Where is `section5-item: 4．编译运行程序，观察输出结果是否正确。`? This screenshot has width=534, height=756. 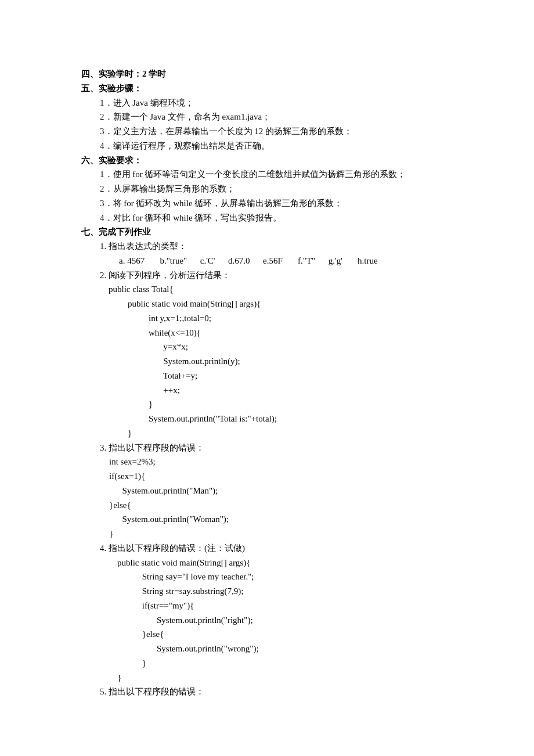
section5-item: 4．编译运行程序，观察输出结果是否正确。 is located at coordinates (276, 146).